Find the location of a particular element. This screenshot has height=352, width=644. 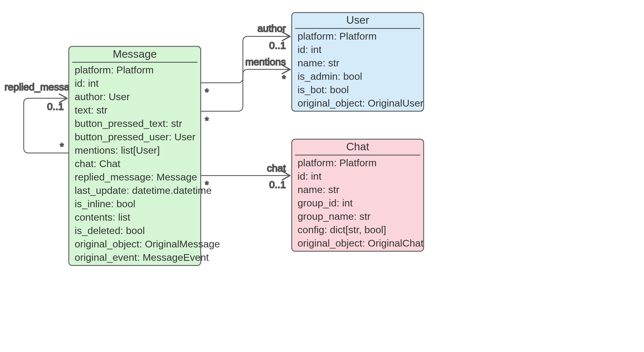

class-attr: is_inline: bool is located at coordinates (105, 204).